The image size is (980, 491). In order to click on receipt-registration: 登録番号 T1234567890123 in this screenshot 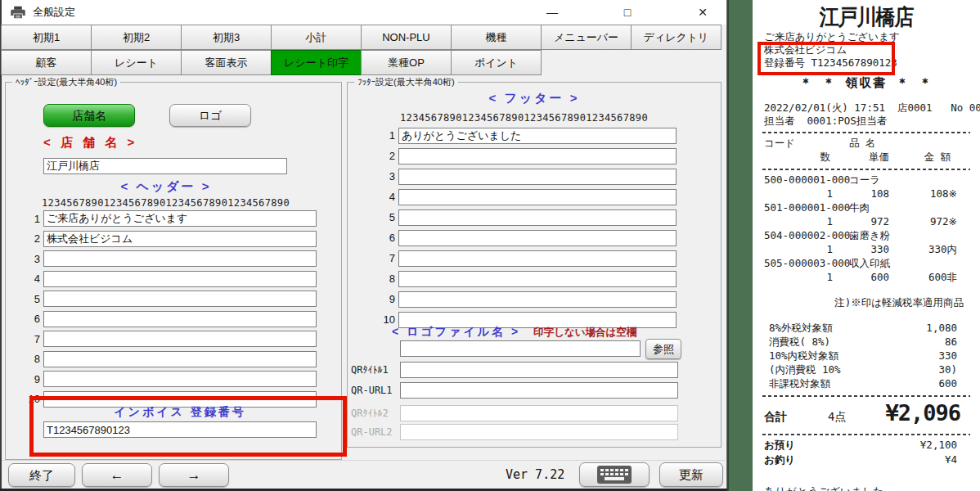, I will do `click(872, 63)`.